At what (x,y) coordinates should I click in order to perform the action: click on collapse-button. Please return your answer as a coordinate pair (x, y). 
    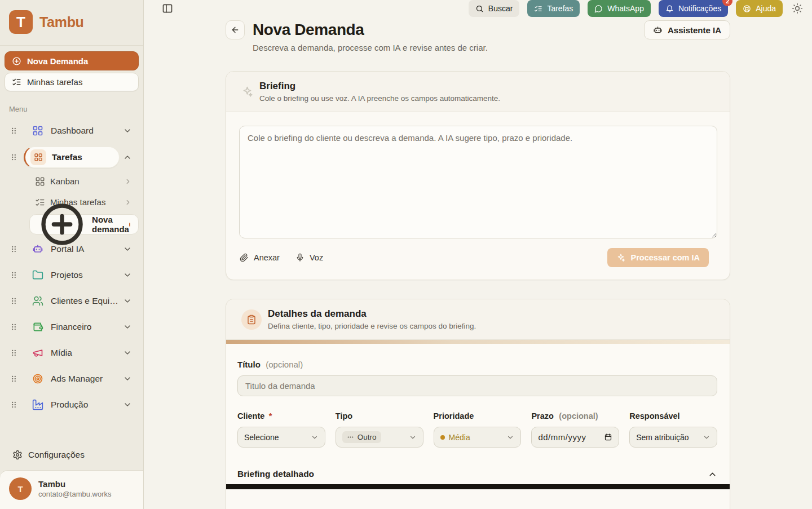
    Looking at the image, I should click on (713, 475).